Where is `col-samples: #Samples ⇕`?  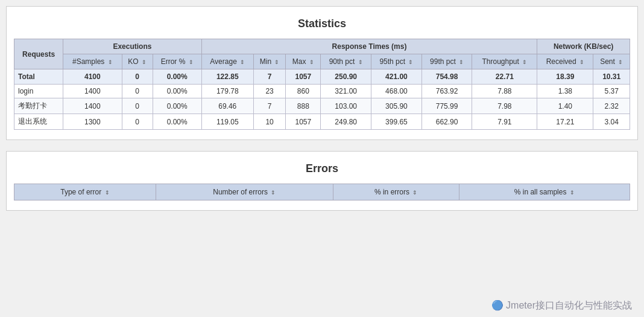 col-samples: #Samples ⇕ is located at coordinates (93, 62).